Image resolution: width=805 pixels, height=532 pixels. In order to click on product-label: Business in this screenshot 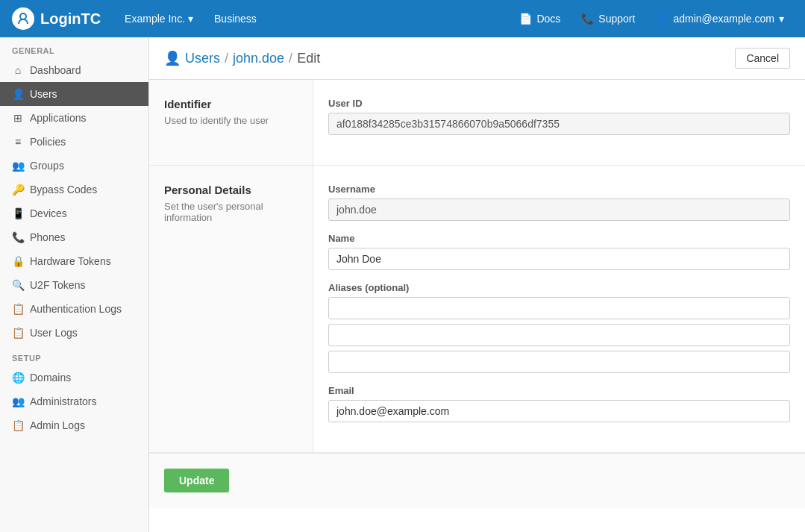, I will do `click(236, 19)`.